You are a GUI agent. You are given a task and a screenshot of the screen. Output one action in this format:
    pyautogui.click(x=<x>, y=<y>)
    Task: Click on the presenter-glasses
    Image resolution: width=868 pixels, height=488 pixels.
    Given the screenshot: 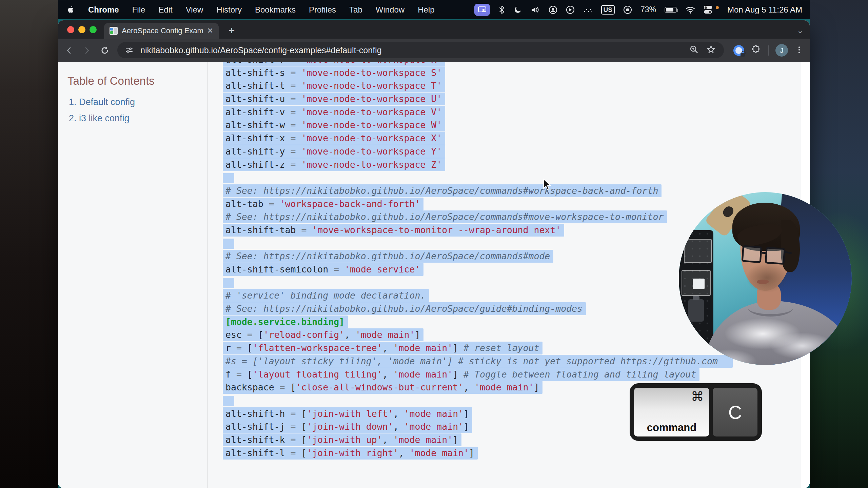 What is the action you would take?
    pyautogui.click(x=764, y=256)
    